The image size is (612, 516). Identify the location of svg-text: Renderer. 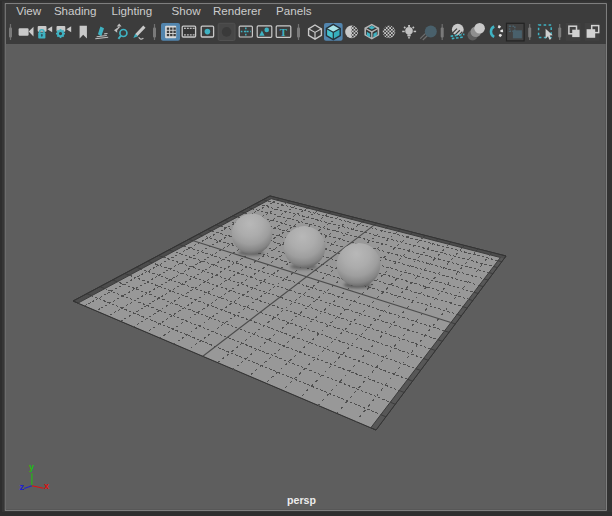
(237, 10).